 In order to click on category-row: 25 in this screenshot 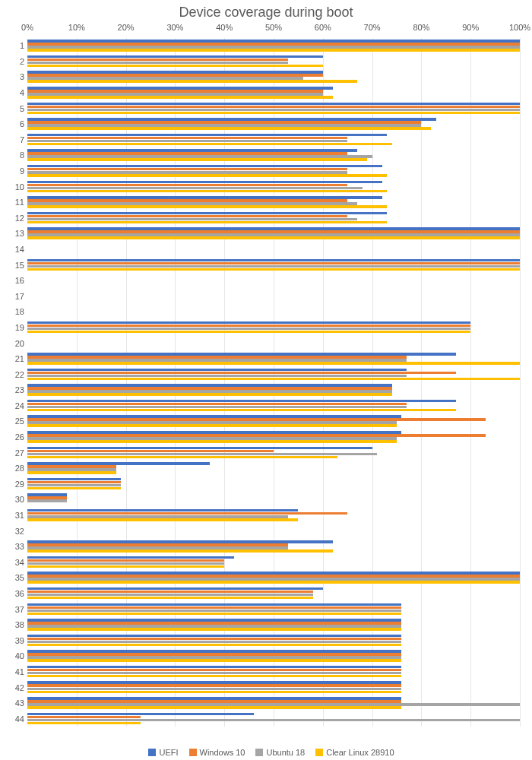, I will do `click(274, 421)`.